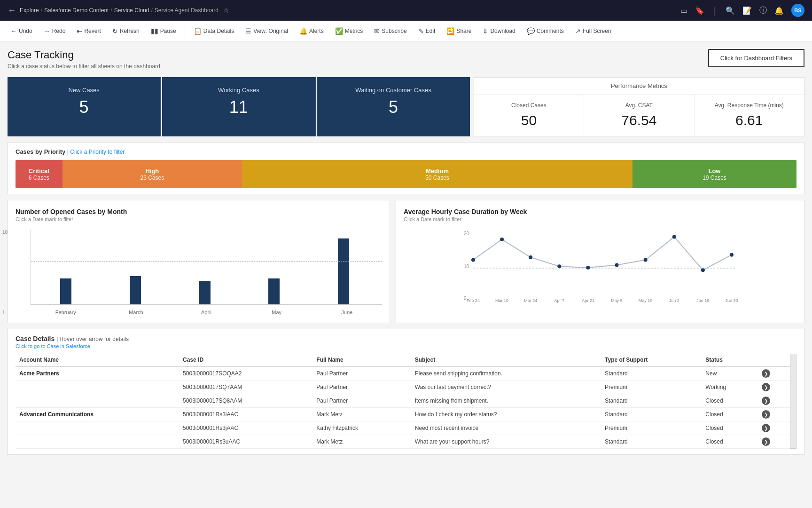 This screenshot has width=812, height=508. I want to click on edit-button: ✎ Edit, so click(427, 31).